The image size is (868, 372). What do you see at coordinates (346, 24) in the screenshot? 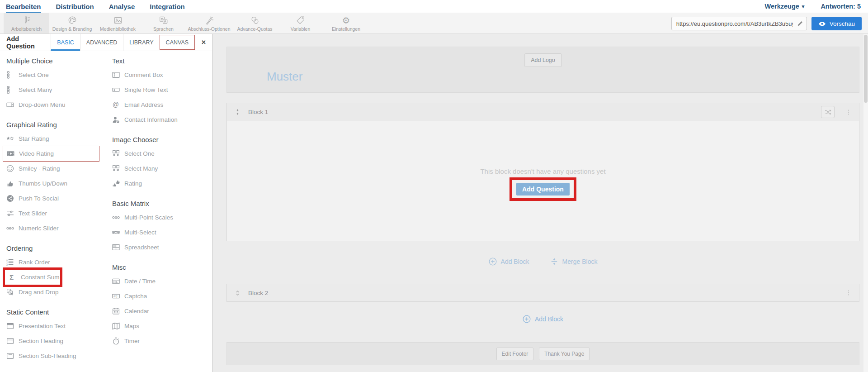
I see `toolbar-item-einstellungen: ⚙Einstellungen` at bounding box center [346, 24].